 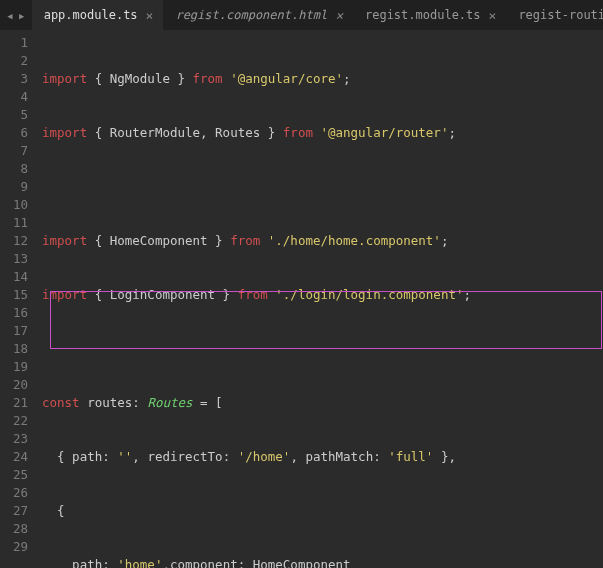 I want to click on line-number: 16, so click(x=14, y=313).